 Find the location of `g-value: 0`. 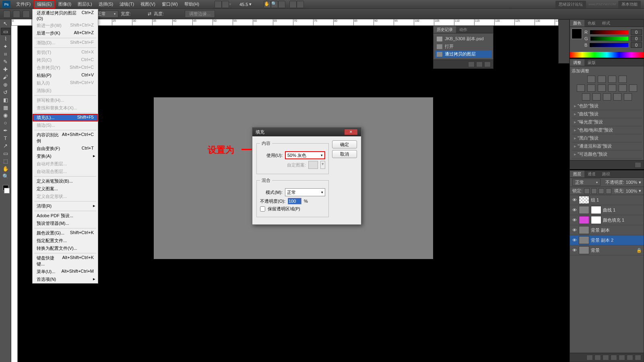

g-value: 0 is located at coordinates (636, 39).